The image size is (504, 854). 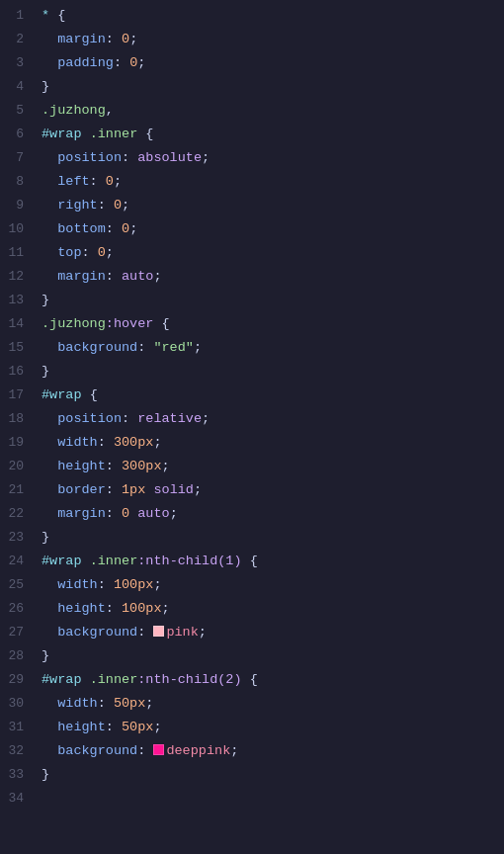 What do you see at coordinates (19, 680) in the screenshot?
I see `line-number: 29` at bounding box center [19, 680].